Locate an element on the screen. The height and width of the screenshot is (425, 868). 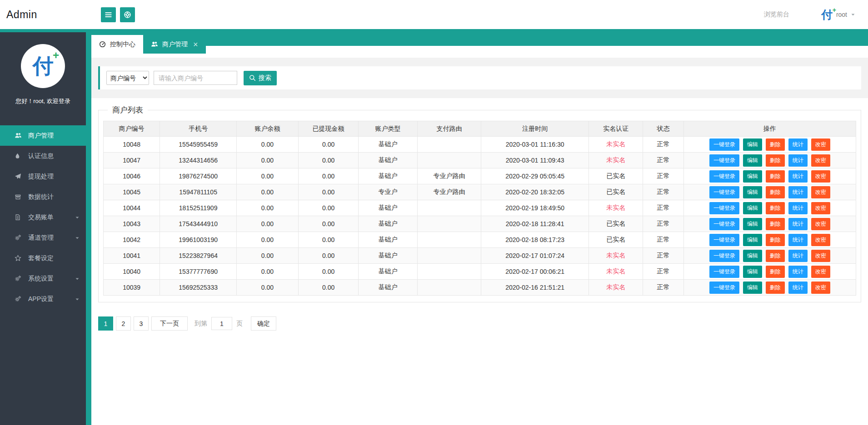
cell-realname: 已实名 is located at coordinates (616, 224).